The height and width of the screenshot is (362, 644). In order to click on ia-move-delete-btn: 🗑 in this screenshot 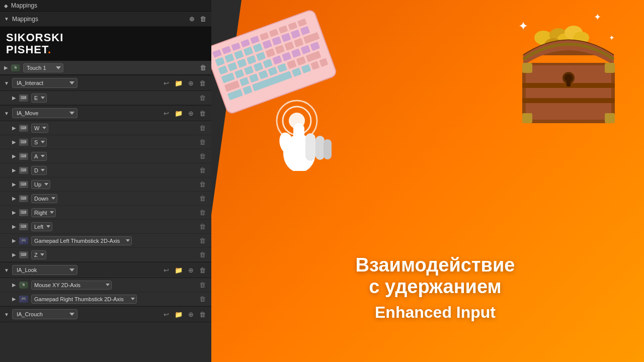, I will do `click(202, 114)`.